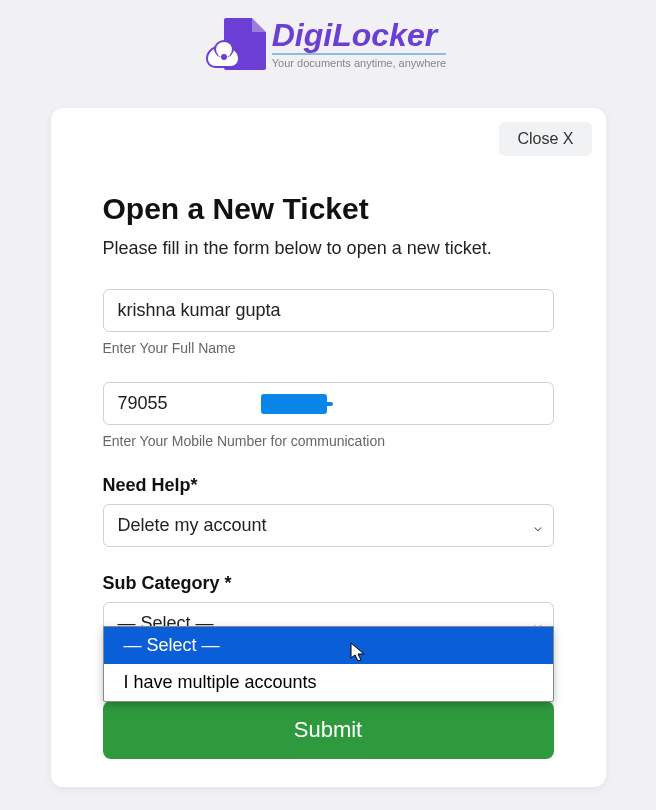 The width and height of the screenshot is (656, 810). What do you see at coordinates (328, 664) in the screenshot?
I see `subcat-dropdown: — Select — I have multiple accounts` at bounding box center [328, 664].